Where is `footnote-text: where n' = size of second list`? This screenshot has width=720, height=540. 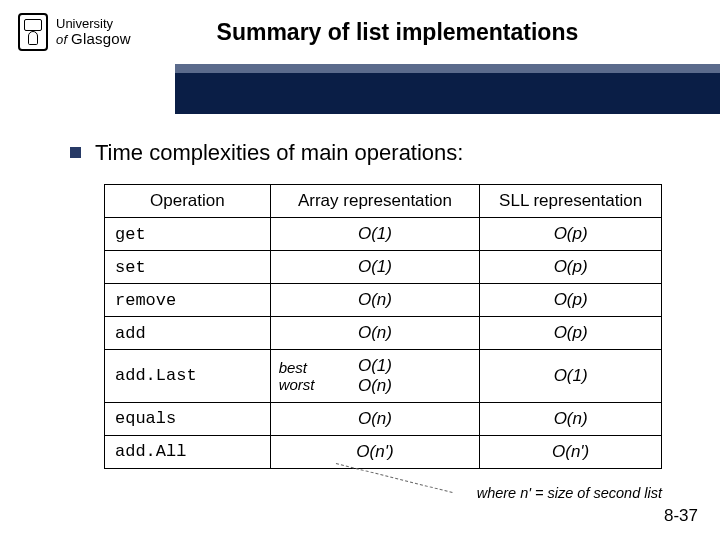
footnote-text: where n' = size of second list is located at coordinates (570, 493).